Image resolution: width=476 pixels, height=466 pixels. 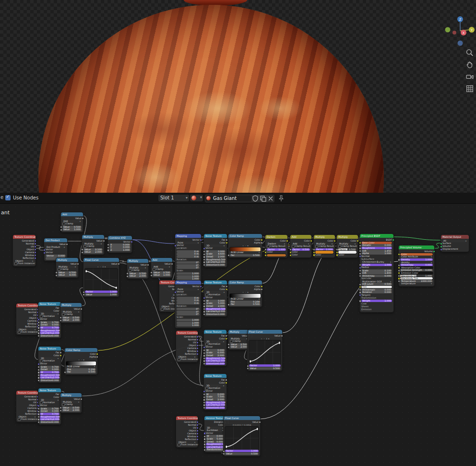 What do you see at coordinates (242, 454) in the screenshot?
I see `row-value: Value0.500` at bounding box center [242, 454].